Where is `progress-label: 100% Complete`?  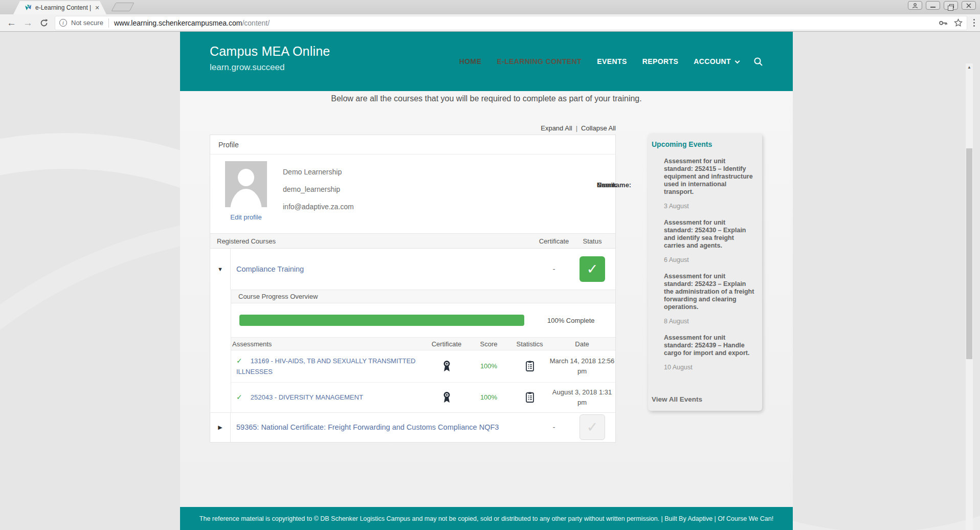
progress-label: 100% Complete is located at coordinates (571, 320).